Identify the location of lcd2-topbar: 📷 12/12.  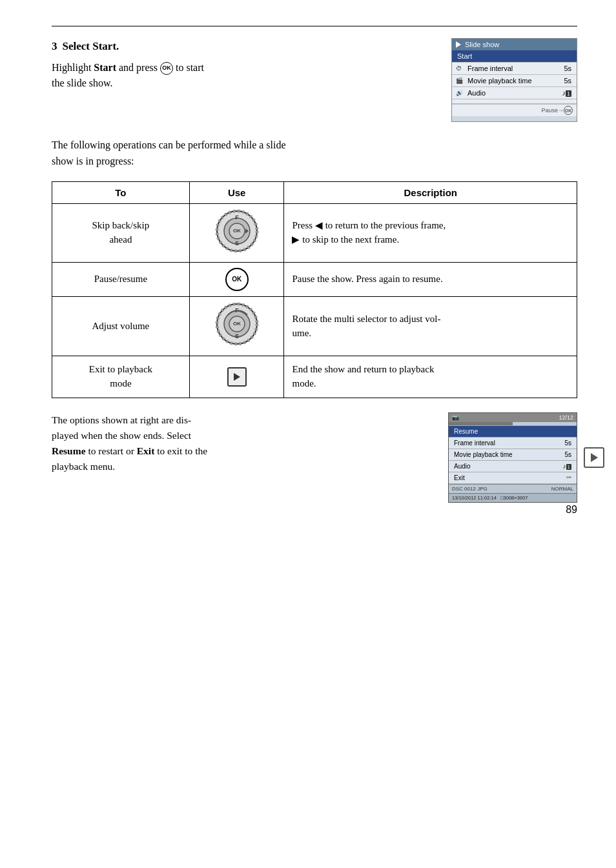
(513, 418).